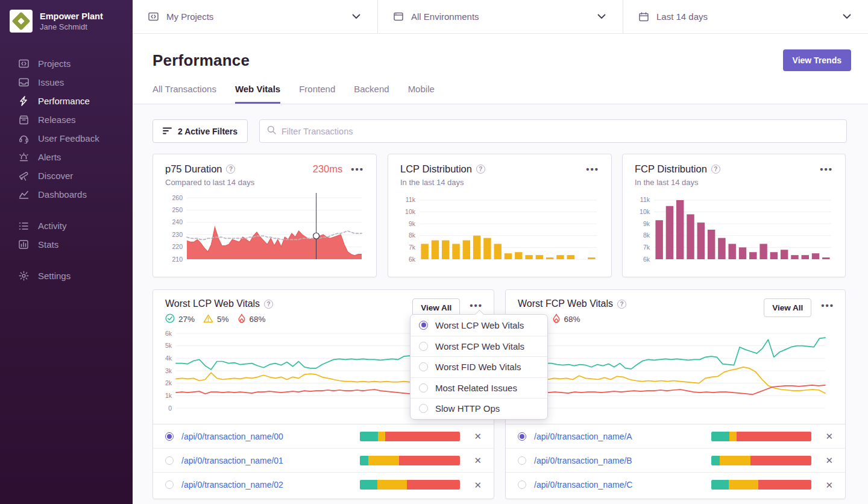 The height and width of the screenshot is (504, 868). I want to click on tab-frontend: Frontend, so click(317, 94).